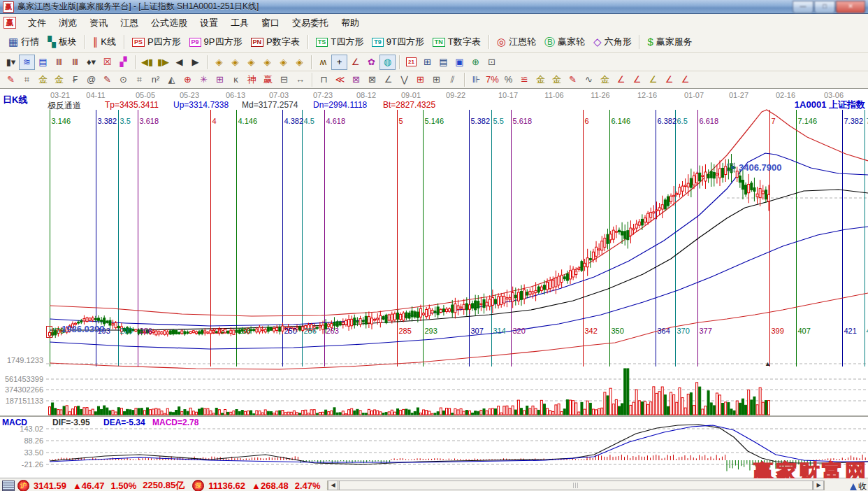 This screenshot has width=868, height=491. What do you see at coordinates (509, 80) in the screenshot?
I see `percent-button: %` at bounding box center [509, 80].